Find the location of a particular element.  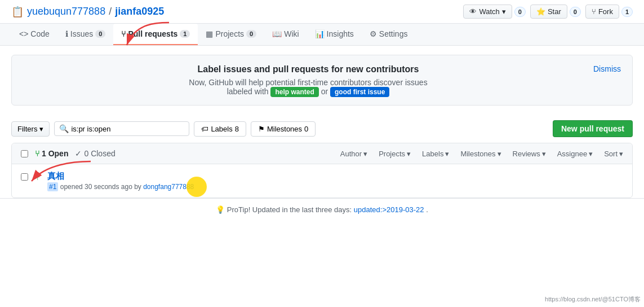

tab-issues-label: Issues is located at coordinates (82, 34).